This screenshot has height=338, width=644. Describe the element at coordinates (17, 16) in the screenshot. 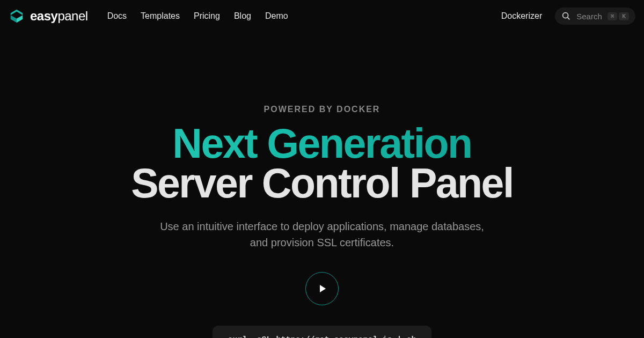

I see `logo-icon` at that location.